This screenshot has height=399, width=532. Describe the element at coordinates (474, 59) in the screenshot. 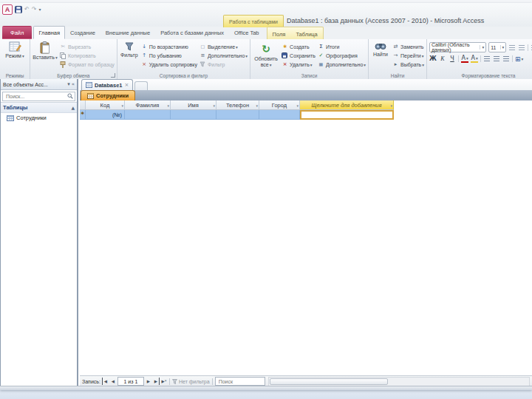

I see `background-color-button` at that location.